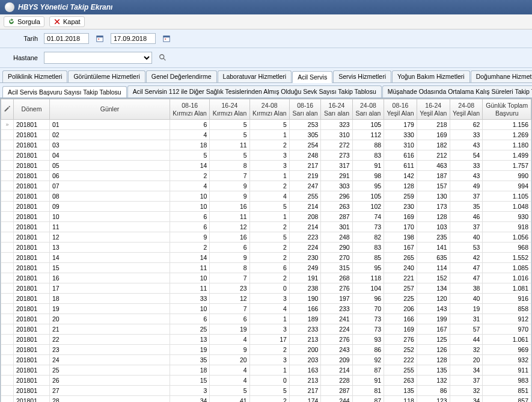 This screenshot has height=402, width=532. What do you see at coordinates (269, 155) in the screenshot?
I see `cell-value: 3` at bounding box center [269, 155].